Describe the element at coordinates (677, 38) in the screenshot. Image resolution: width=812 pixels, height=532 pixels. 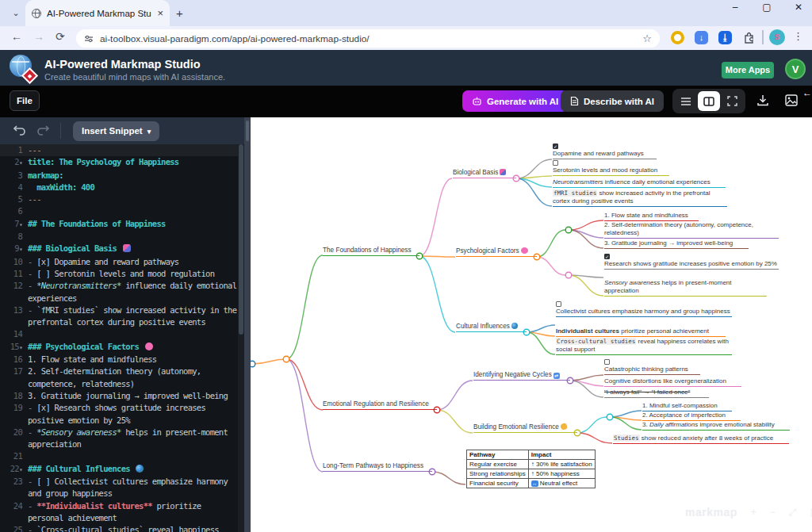
I see `extension-ring-icon` at that location.